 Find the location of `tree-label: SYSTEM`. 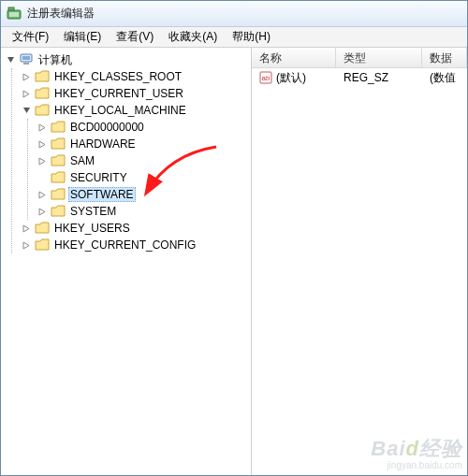

tree-label: SYSTEM is located at coordinates (94, 211).